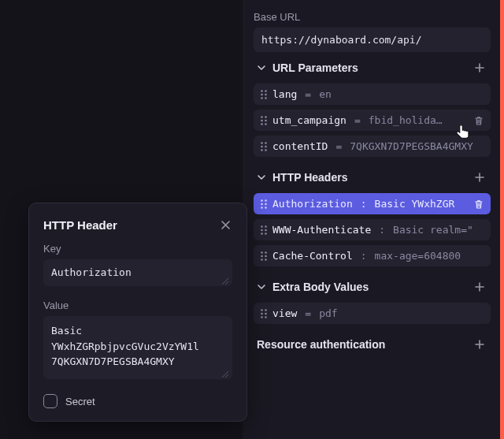  What do you see at coordinates (80, 402) in the screenshot?
I see `secret-label: Secret` at bounding box center [80, 402].